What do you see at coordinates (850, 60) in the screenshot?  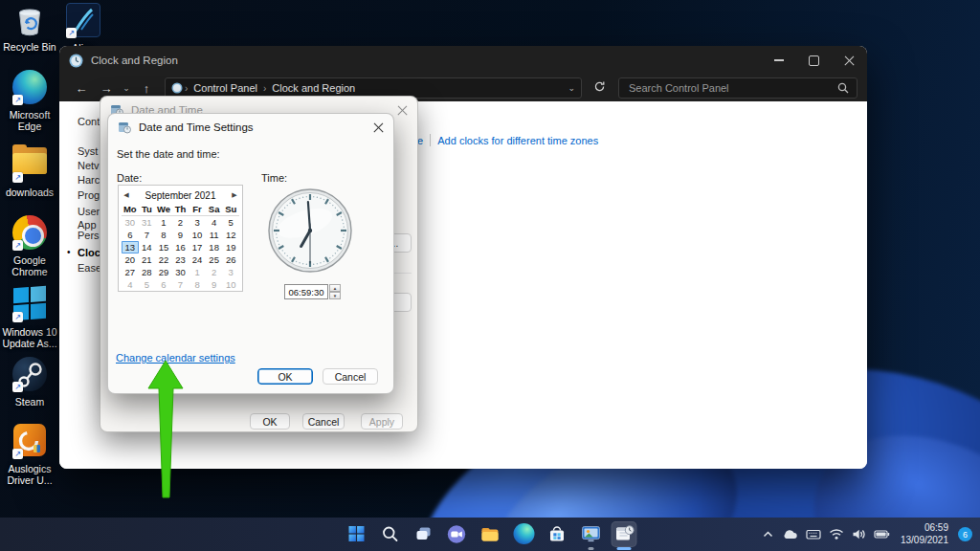 I see `close-button` at bounding box center [850, 60].